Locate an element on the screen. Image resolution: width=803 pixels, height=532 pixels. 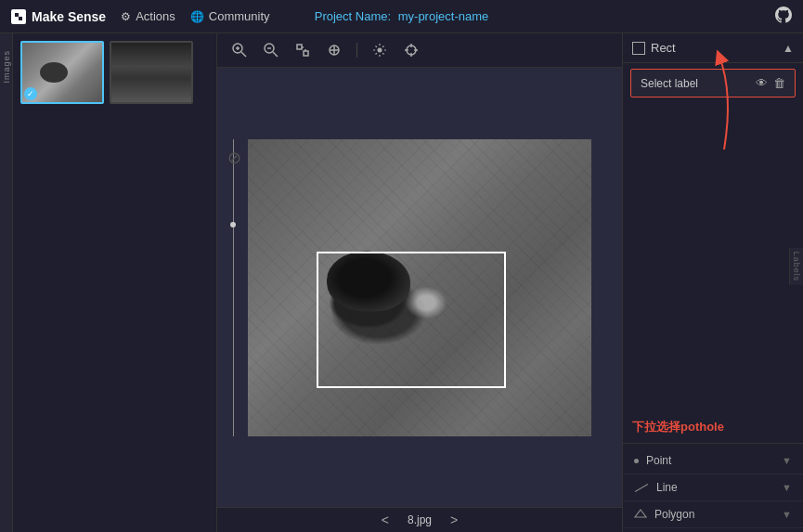
pothole-light is located at coordinates (427, 303).